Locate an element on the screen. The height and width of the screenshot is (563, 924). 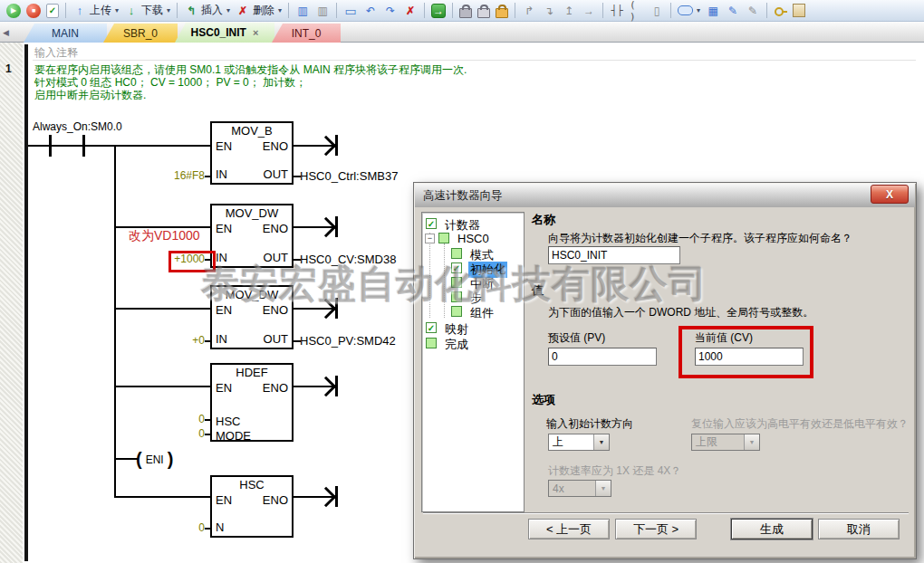
next-page-button: 下一页 > is located at coordinates (656, 529).